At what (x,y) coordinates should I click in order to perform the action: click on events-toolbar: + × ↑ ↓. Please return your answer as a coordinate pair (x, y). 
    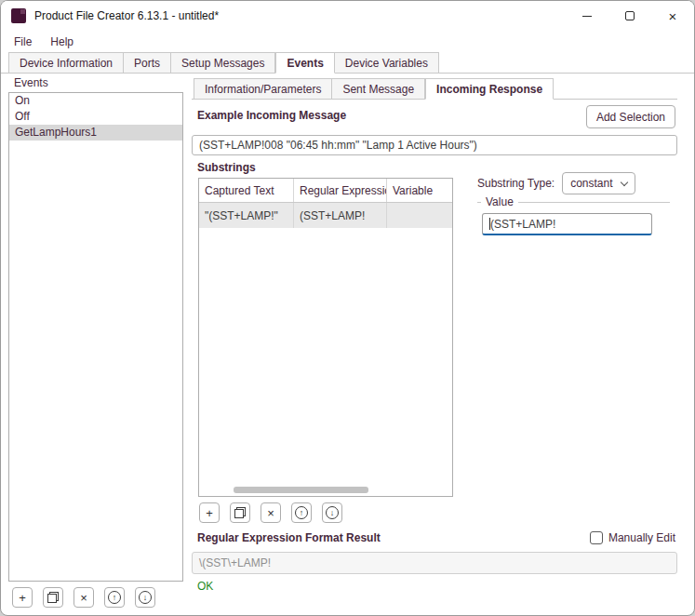
    Looking at the image, I should click on (96, 597).